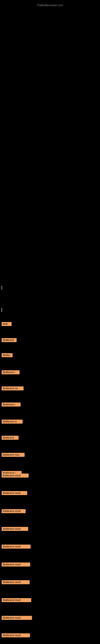  I want to click on bottleneck-result-11: Bottleneck result, so click(14, 493).